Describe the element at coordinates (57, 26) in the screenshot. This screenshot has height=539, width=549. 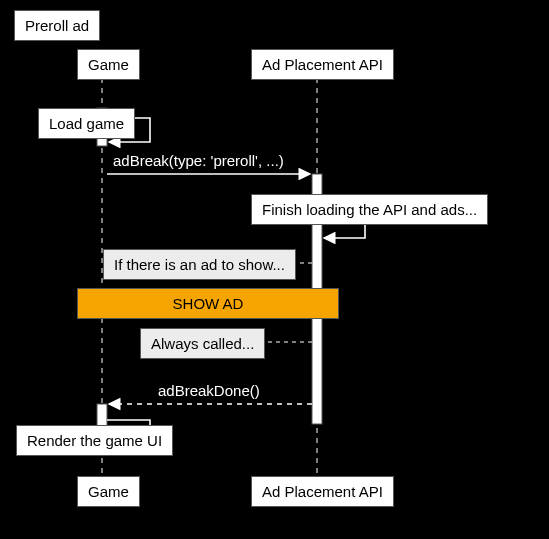
I see `diagram-title: Preroll ad` at that location.